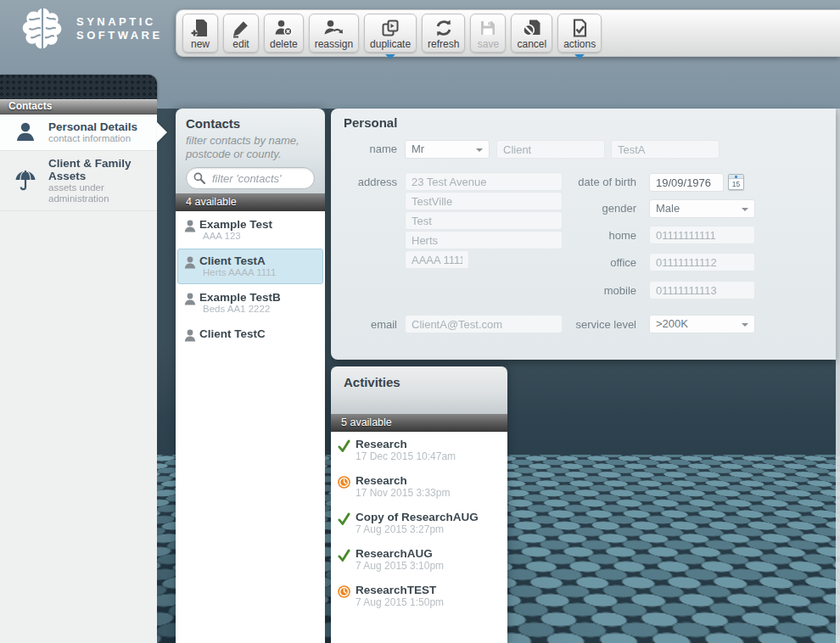  What do you see at coordinates (260, 297) in the screenshot?
I see `contact-name: Example TestB` at bounding box center [260, 297].